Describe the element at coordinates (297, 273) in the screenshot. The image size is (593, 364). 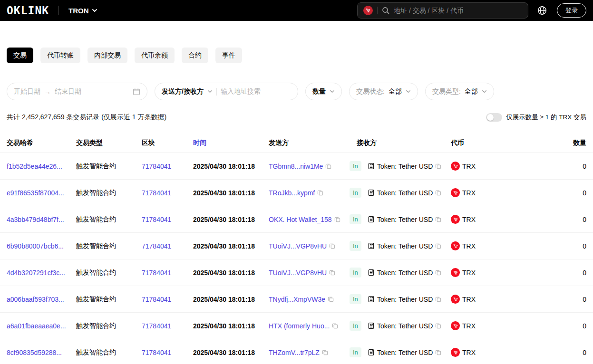
I see `table-row: 4d4b3207291cf3c... 触发智能合约 71784041 2025/…` at that location.